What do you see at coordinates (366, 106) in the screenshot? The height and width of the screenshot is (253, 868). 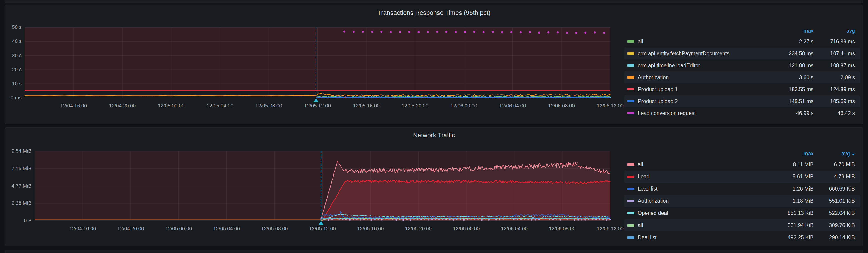 I see `x-axis-tick: 12/05 16:00` at bounding box center [366, 106].